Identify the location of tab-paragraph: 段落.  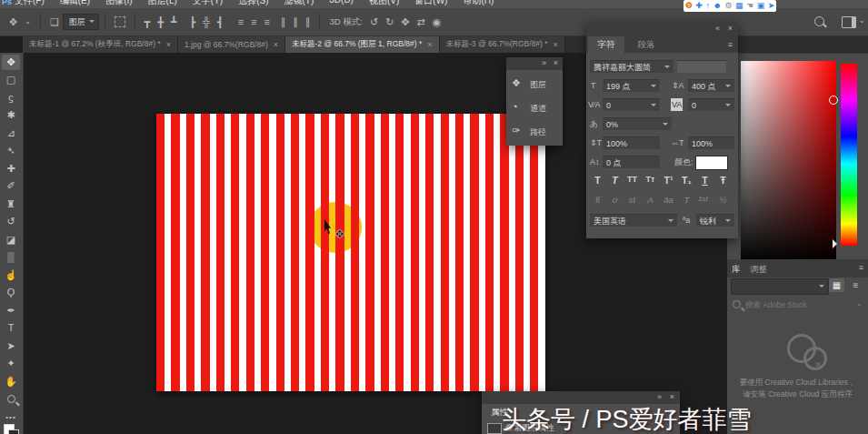
(646, 45).